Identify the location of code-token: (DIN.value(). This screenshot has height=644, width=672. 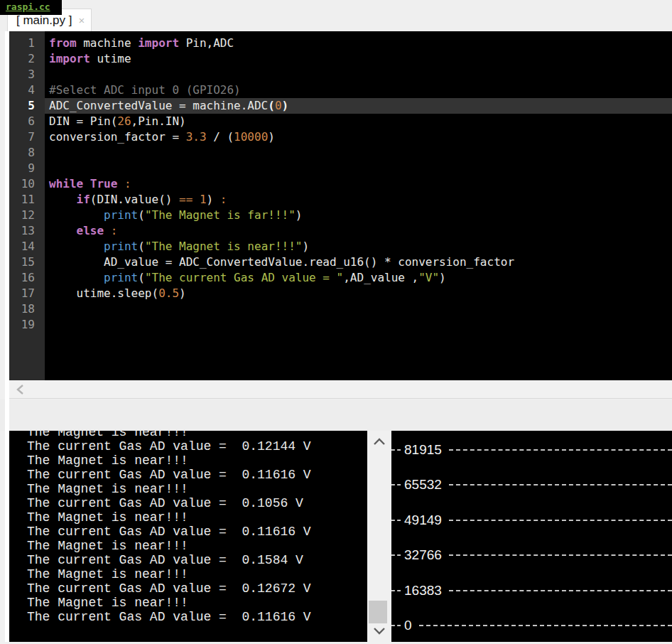
(135, 199).